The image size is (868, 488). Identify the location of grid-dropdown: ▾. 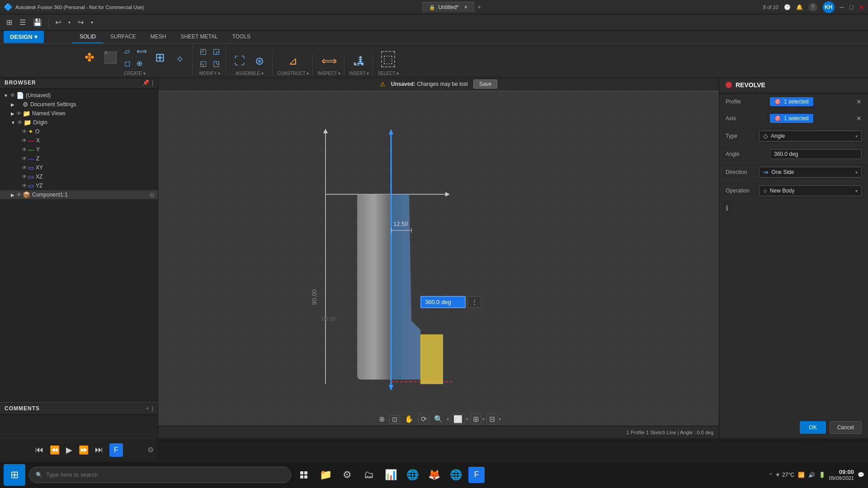
(484, 419).